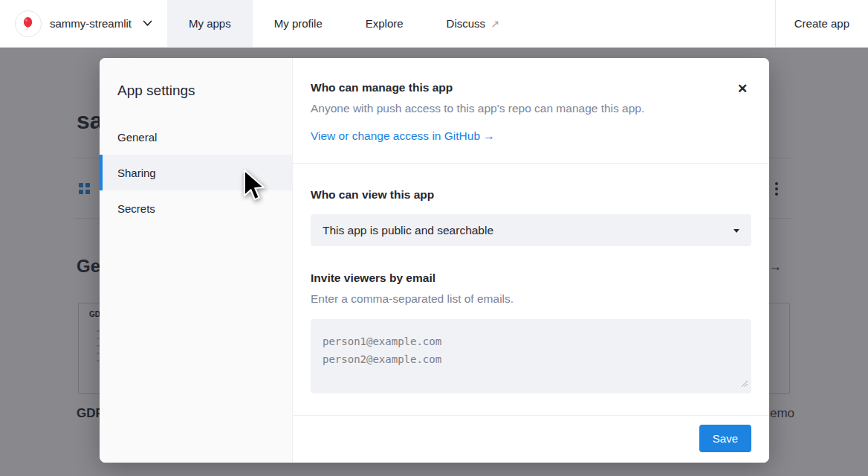 This screenshot has height=476, width=868. Describe the element at coordinates (299, 24) in the screenshot. I see `tab-my-profile: My profile` at that location.